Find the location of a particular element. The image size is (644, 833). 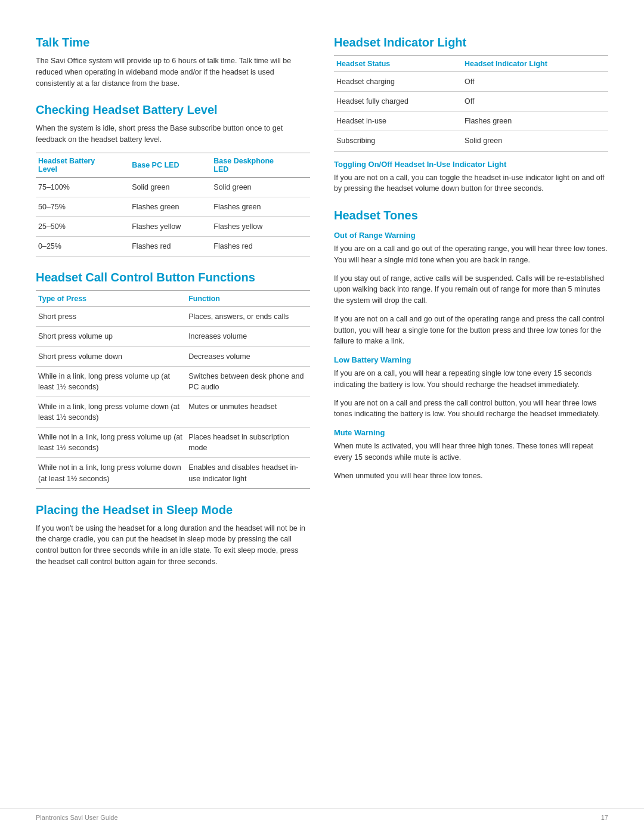

table-row: While in a link, long press volume down … is located at coordinates (173, 411).